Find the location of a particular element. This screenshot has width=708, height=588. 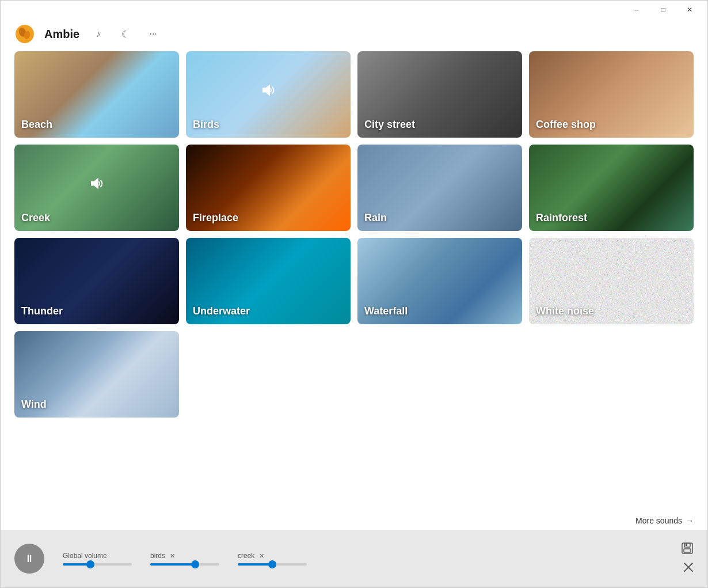

sound-label-waterfall: Waterfall is located at coordinates (386, 311).